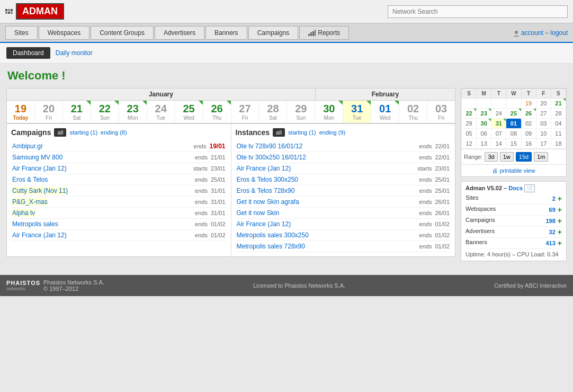  I want to click on instances-filter-ending: ending (9), so click(333, 132).